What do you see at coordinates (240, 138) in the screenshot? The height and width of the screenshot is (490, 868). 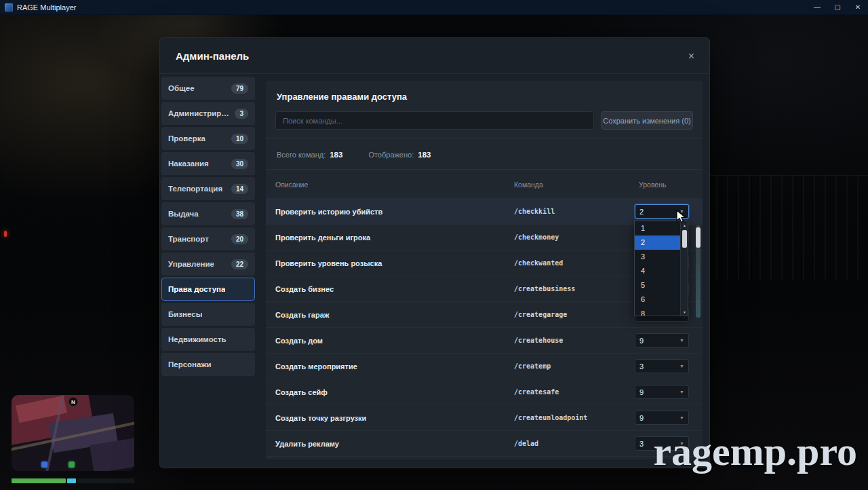 I see `sidebar-item-badge: 10` at bounding box center [240, 138].